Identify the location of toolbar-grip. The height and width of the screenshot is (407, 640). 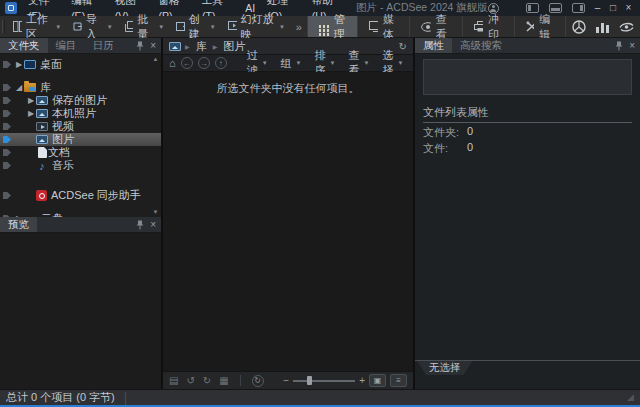
(4, 26).